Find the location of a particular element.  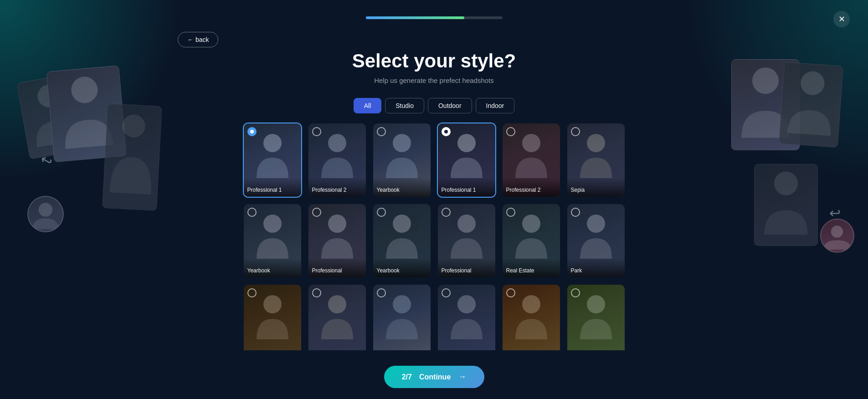

side-images-right: ↩ is located at coordinates (781, 173).